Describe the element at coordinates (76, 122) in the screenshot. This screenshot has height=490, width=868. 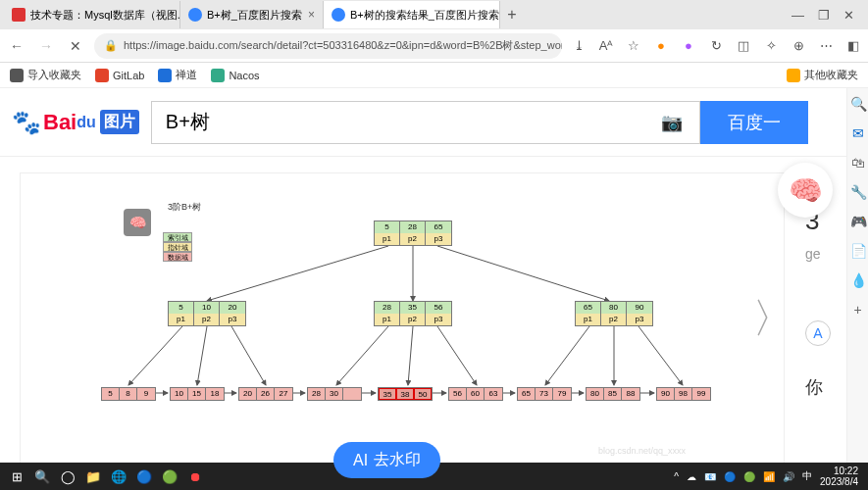
I see `baidu-logo: 🐾 Bai du 图片` at that location.